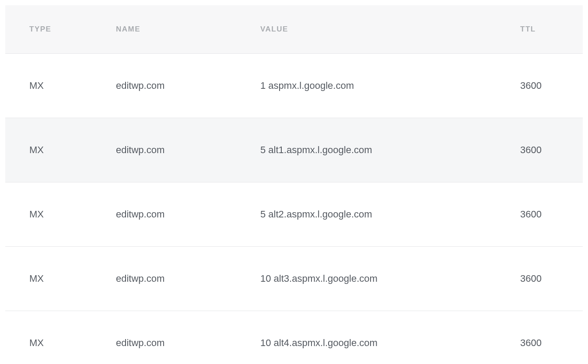  What do you see at coordinates (366, 214) in the screenshot?
I see `cell-value: 5 alt2.aspmx.l.google.com` at bounding box center [366, 214].